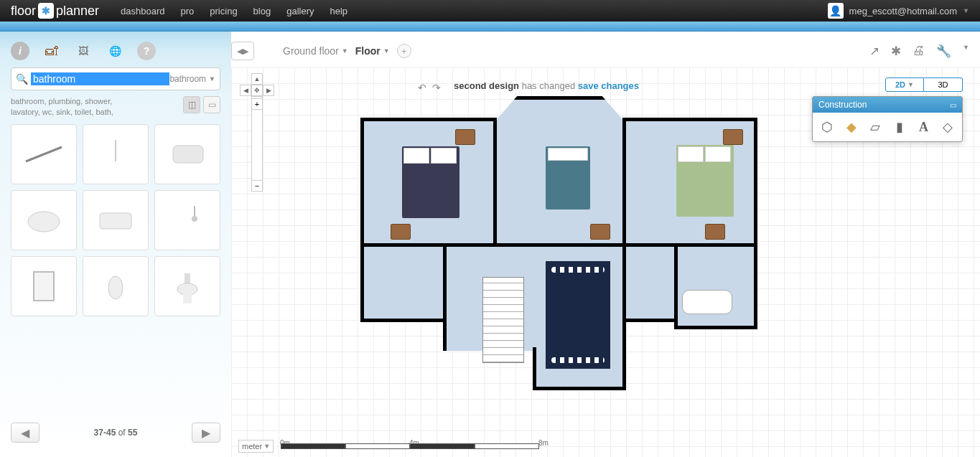 The height and width of the screenshot is (457, 980). Describe the element at coordinates (206, 433) in the screenshot. I see `pager-next-button: ▶` at that location.